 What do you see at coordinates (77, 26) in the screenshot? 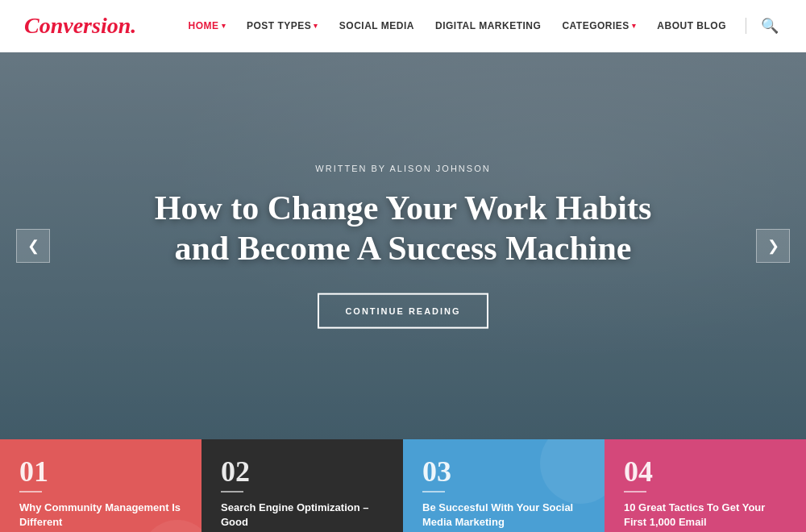
I see `logo-text: Conversion` at bounding box center [77, 26].